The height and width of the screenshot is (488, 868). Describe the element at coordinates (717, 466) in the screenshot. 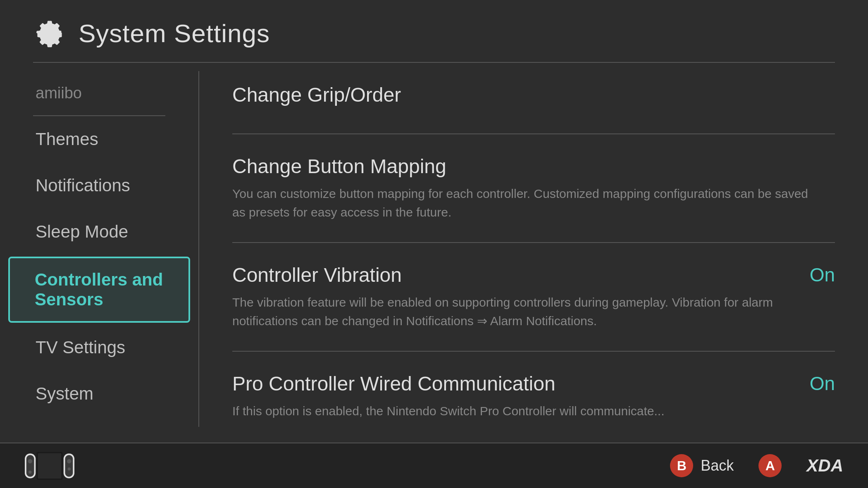

I see `back-label: Back` at that location.